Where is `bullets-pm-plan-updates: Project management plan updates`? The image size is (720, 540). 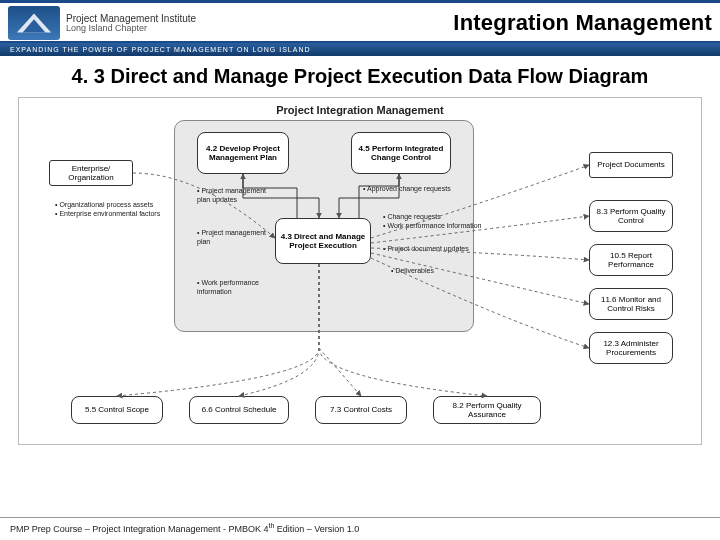 bullets-pm-plan-updates: Project management plan updates is located at coordinates (235, 195).